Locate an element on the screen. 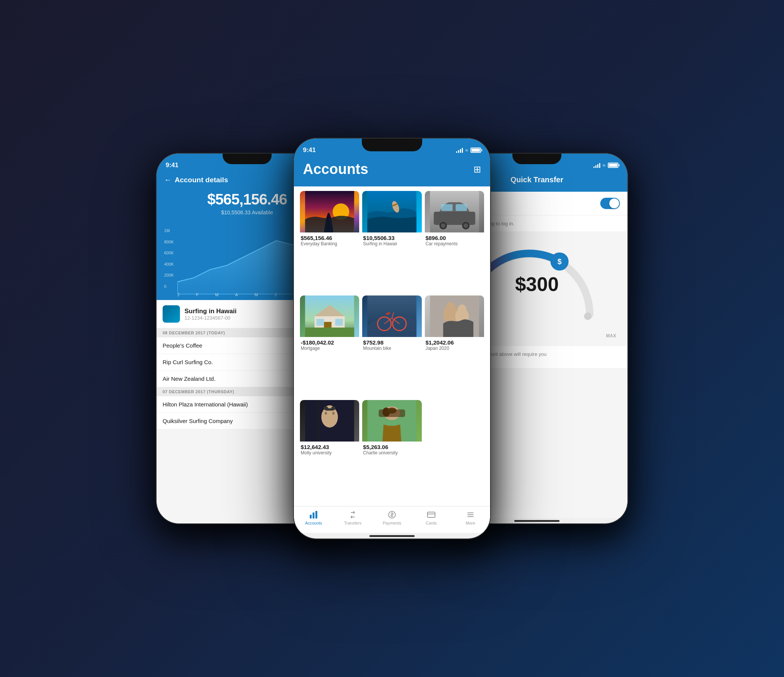  back-arrow: ← is located at coordinates (168, 180).